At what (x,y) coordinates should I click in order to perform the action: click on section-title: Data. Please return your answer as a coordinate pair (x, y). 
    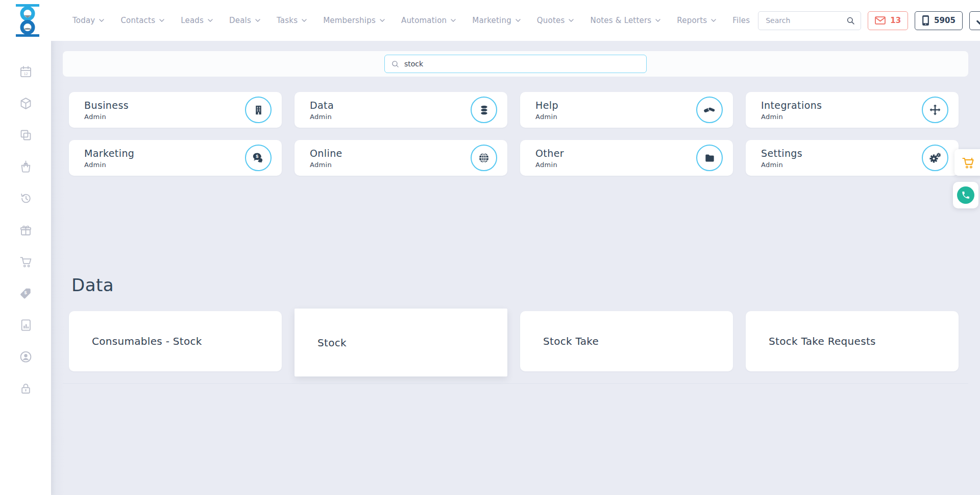
    Looking at the image, I should click on (93, 285).